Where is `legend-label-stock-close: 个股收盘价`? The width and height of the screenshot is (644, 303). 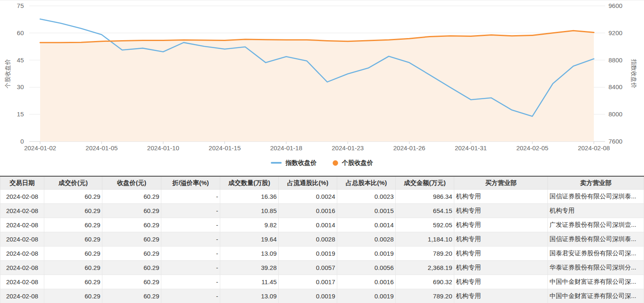 legend-label-stock-close: 个股收盘价 is located at coordinates (358, 163).